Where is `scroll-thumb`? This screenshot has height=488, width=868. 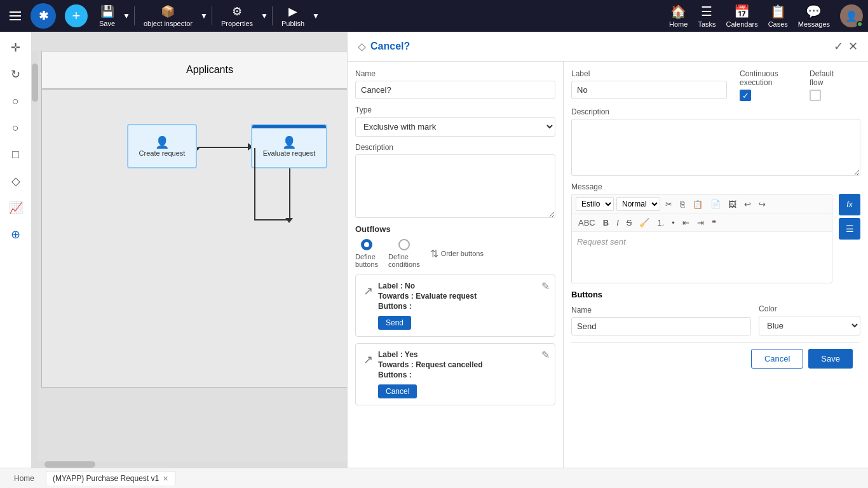
scroll-thumb is located at coordinates (70, 464).